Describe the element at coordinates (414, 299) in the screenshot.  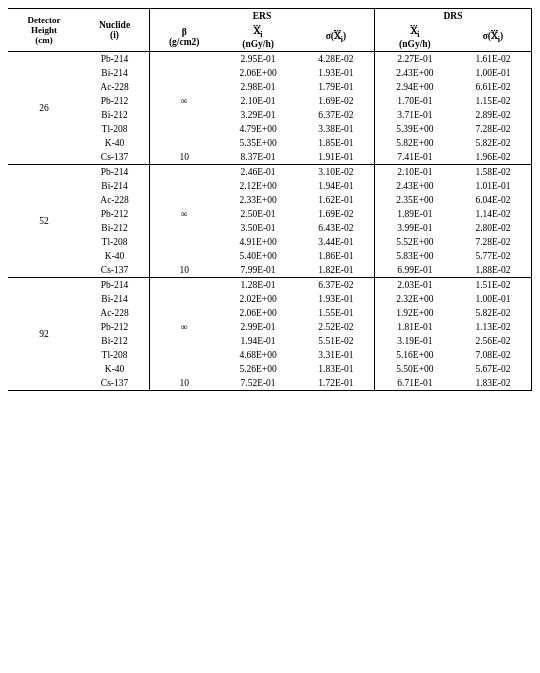
I see `drs-xi-cell: 2.32E+00` at that location.